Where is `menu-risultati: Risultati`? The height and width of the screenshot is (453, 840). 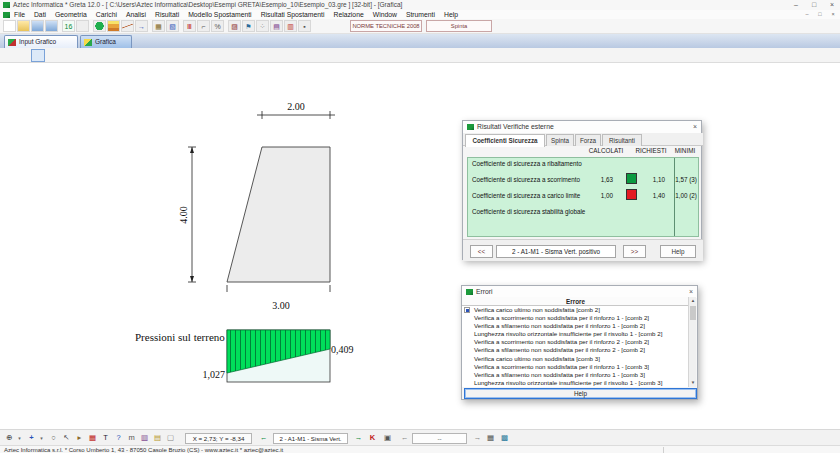 menu-risultati: Risultati is located at coordinates (167, 14).